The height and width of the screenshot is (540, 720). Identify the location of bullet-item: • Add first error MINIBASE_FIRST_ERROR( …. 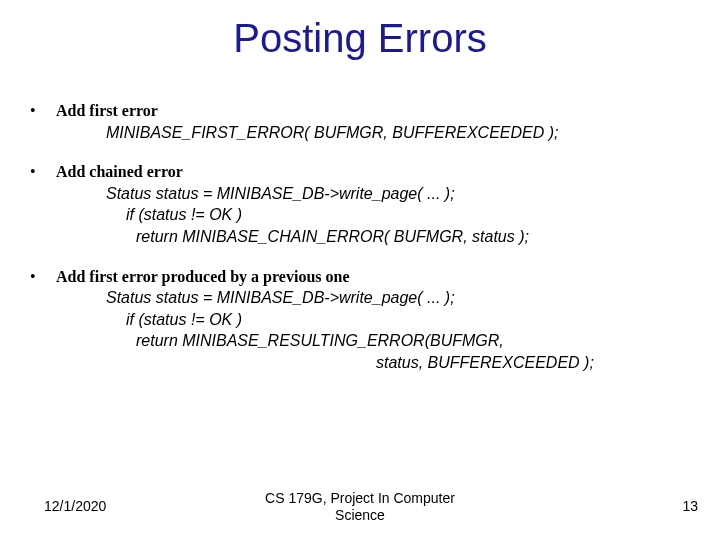
(360, 122).